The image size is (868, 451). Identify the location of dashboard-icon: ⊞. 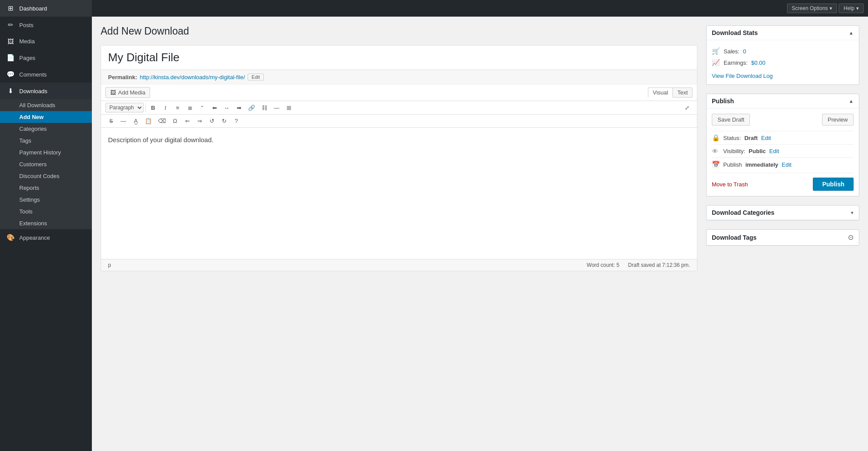
(10, 8).